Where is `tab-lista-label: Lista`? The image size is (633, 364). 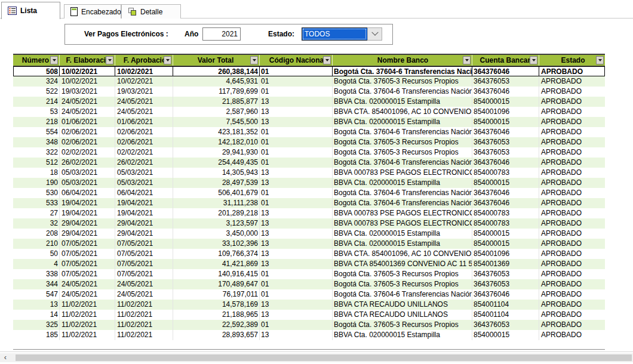 tab-lista-label: Lista is located at coordinates (29, 11).